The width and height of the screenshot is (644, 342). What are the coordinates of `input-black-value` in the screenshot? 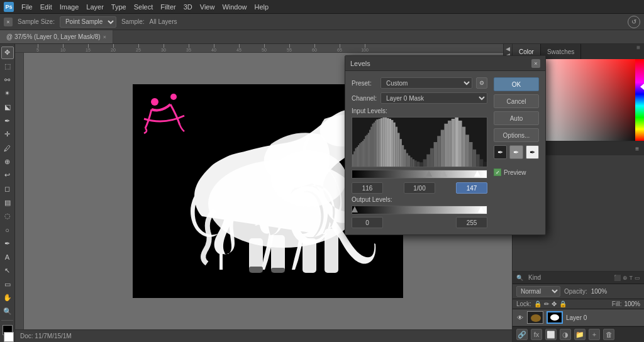 It's located at (367, 188).